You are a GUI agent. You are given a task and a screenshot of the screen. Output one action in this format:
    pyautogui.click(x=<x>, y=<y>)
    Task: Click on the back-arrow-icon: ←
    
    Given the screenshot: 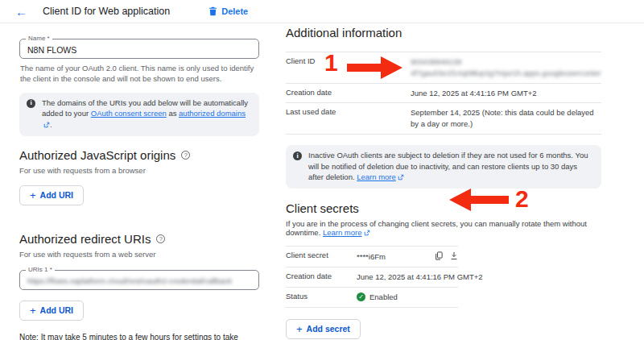 What is the action you would take?
    pyautogui.click(x=23, y=11)
    